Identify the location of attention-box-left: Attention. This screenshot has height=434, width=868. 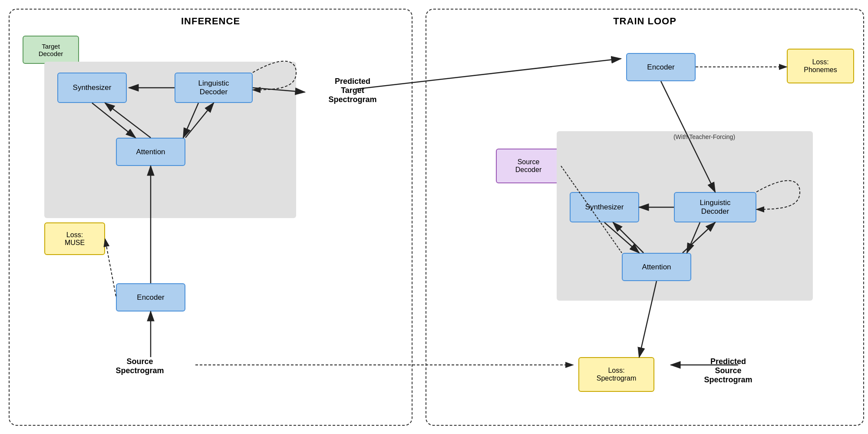
(151, 152).